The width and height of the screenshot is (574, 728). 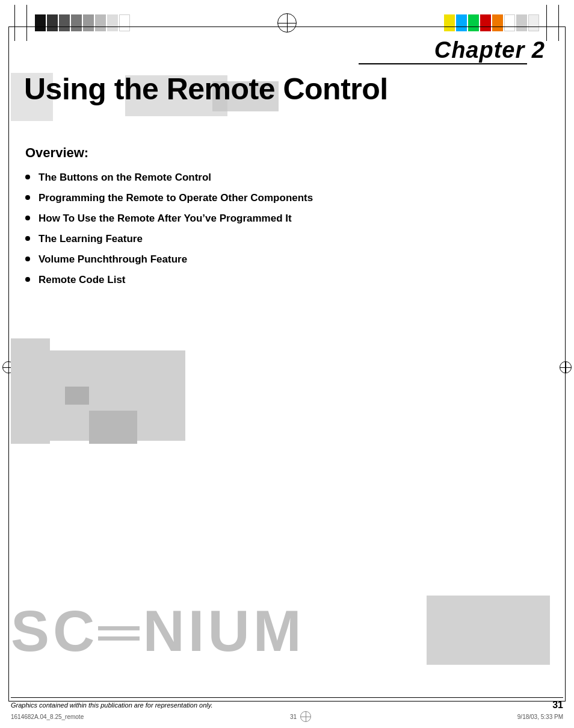 I want to click on footer: Graphics contained within this publicati…, so click(x=287, y=704).